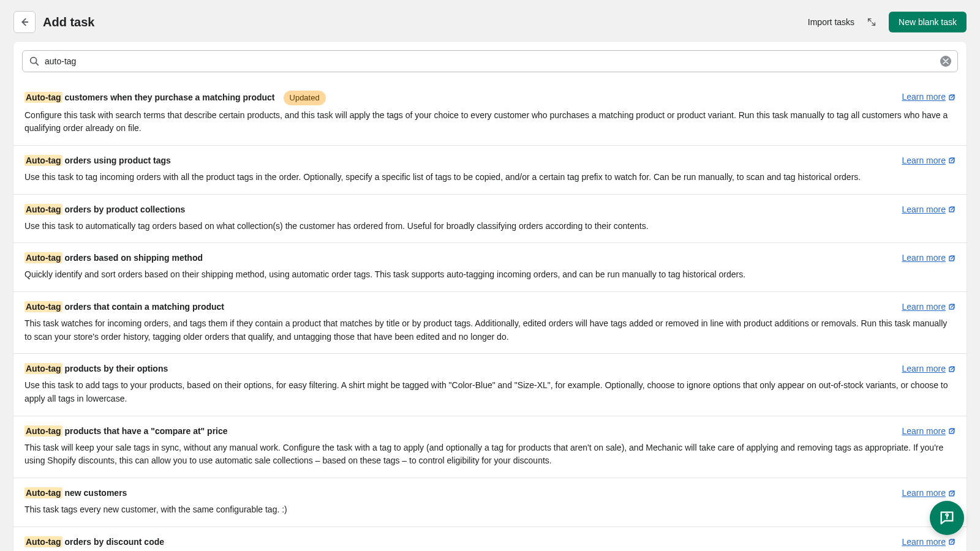 The image size is (980, 551). Describe the element at coordinates (458, 258) in the screenshot. I see `task-title: Auto-tag orders based on shipping method` at that location.